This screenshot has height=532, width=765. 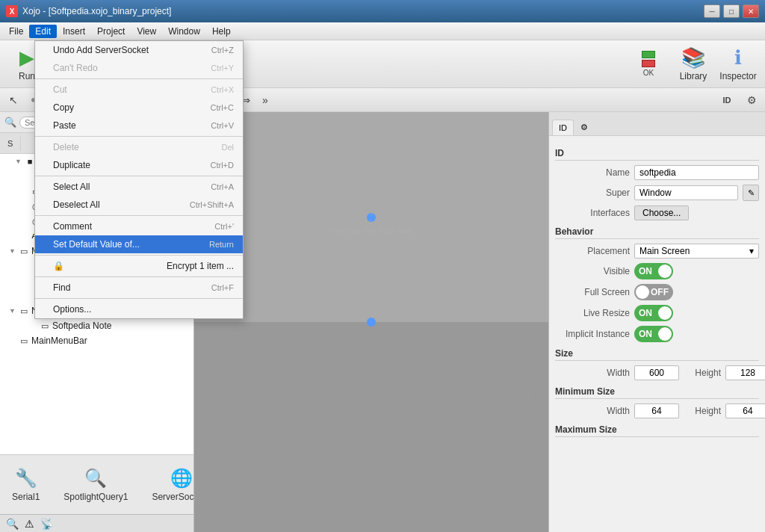 What do you see at coordinates (97, 11) in the screenshot?
I see `window-title: Xojo - [Softpedia.xojo_binary_project]` at bounding box center [97, 11].